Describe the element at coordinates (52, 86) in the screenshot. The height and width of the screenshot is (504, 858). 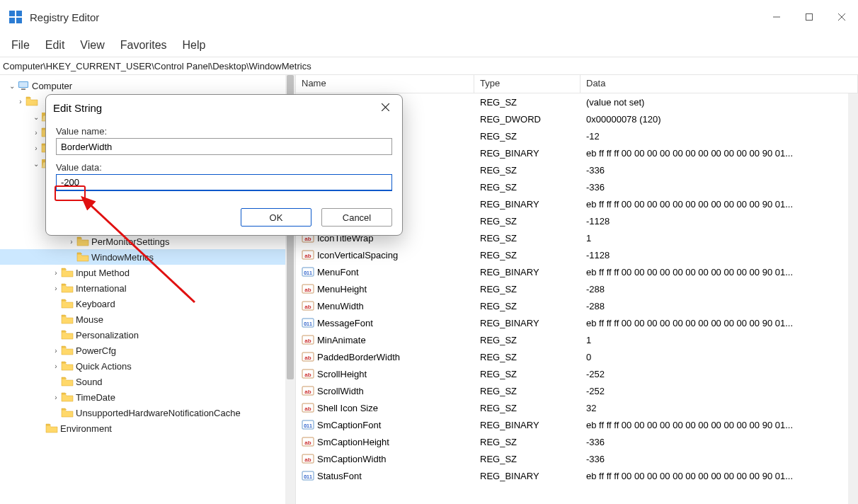
I see `tree-label: Computer` at that location.